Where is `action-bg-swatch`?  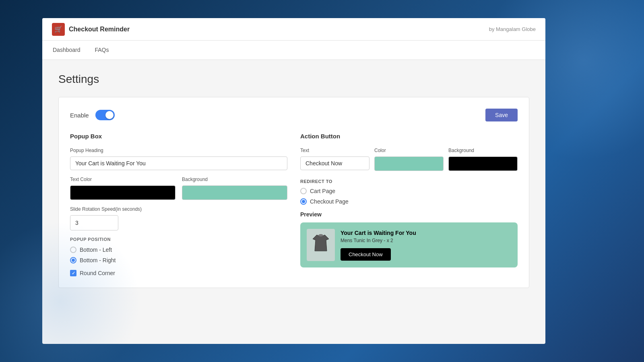
action-bg-swatch is located at coordinates (483, 164).